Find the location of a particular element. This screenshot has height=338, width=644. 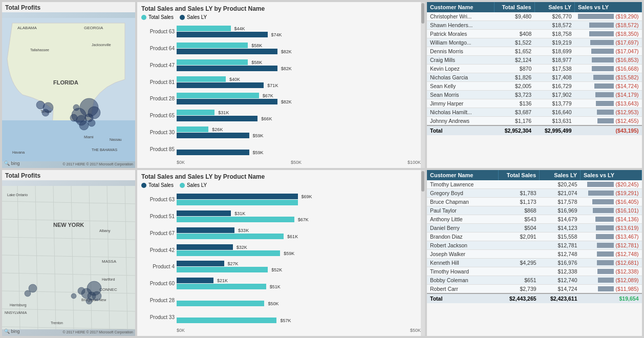

vs-ly-value: ($12,681) is located at coordinates (628, 263).